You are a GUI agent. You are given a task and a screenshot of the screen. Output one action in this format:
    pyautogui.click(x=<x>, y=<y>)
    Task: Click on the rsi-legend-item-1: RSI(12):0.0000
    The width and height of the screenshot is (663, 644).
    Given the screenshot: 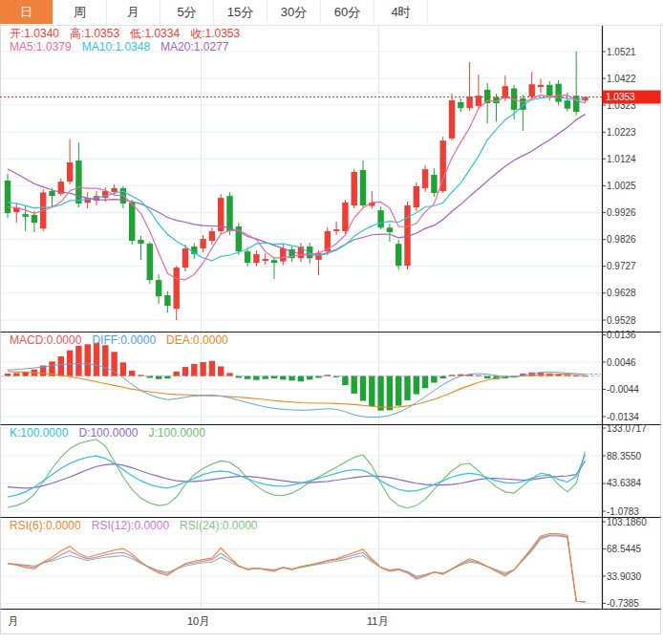 What is the action you would take?
    pyautogui.click(x=130, y=526)
    